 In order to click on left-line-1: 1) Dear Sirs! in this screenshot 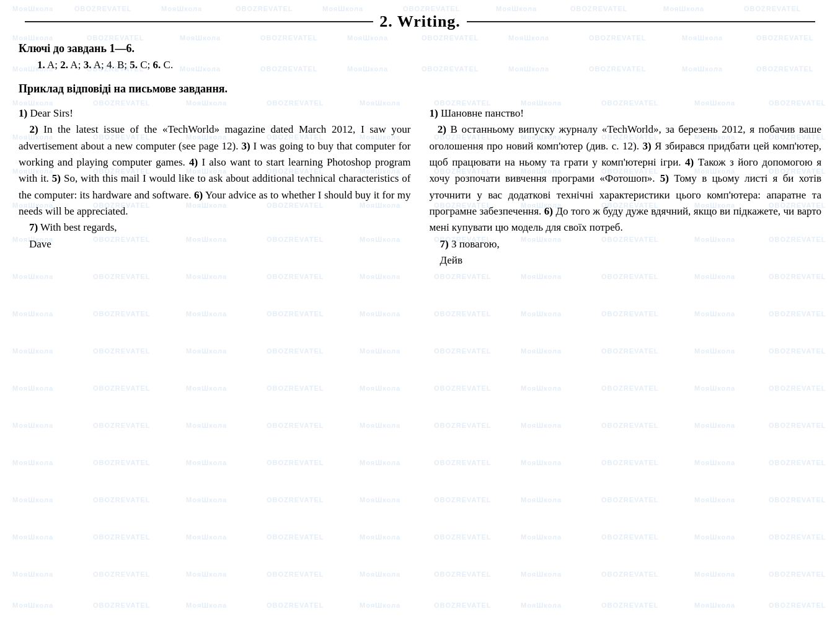, I will do `click(214, 113)`.